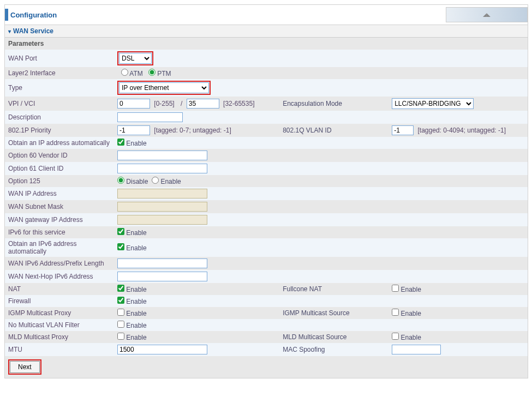 Image resolution: width=532 pixels, height=403 pixels. I want to click on firewall-checkbox, so click(121, 300).